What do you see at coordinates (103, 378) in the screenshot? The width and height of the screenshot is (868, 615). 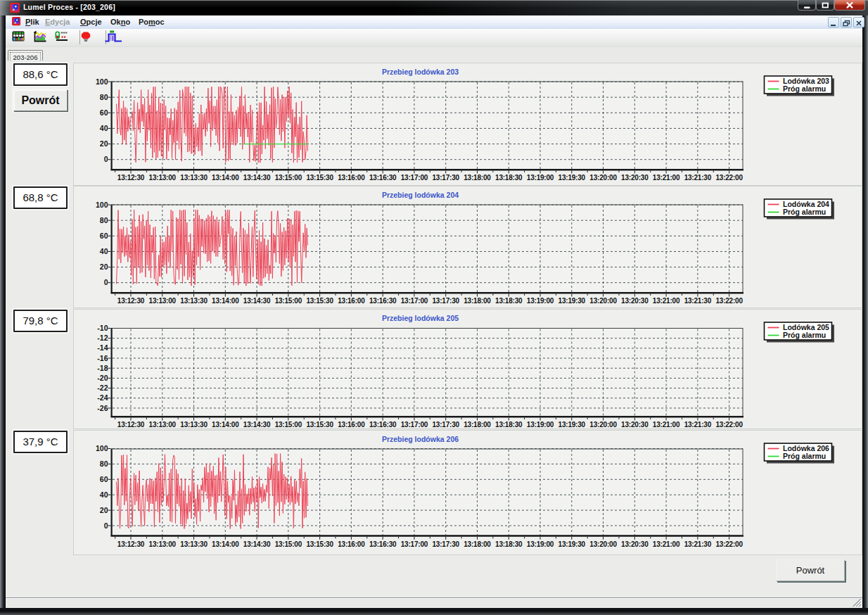 I see `svg-text: -20` at bounding box center [103, 378].